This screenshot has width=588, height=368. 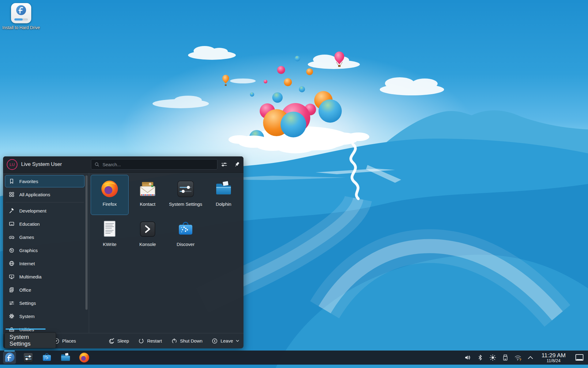 What do you see at coordinates (187, 341) in the screenshot?
I see `shutdown-button: Shut Down` at bounding box center [187, 341].